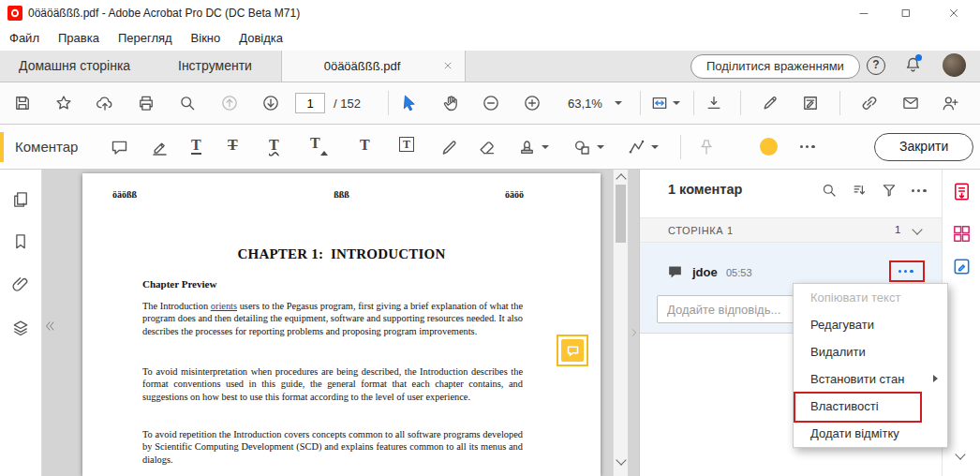 The width and height of the screenshot is (980, 476). What do you see at coordinates (341, 255) in the screenshot?
I see `chapter-title: CHAPTER 1: INTRODUCTION` at bounding box center [341, 255].